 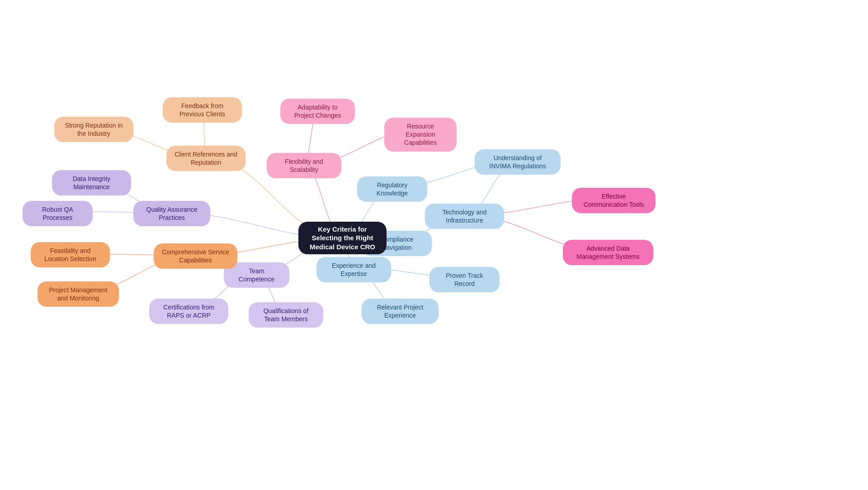 I want to click on node-robust-qa: Robust QA Processes, so click(x=58, y=214).